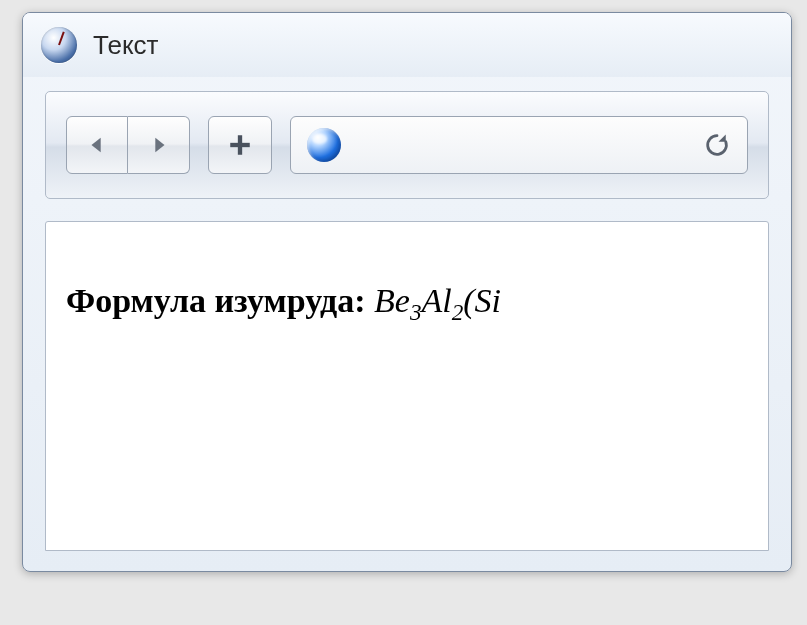  I want to click on forward-button, so click(159, 145).